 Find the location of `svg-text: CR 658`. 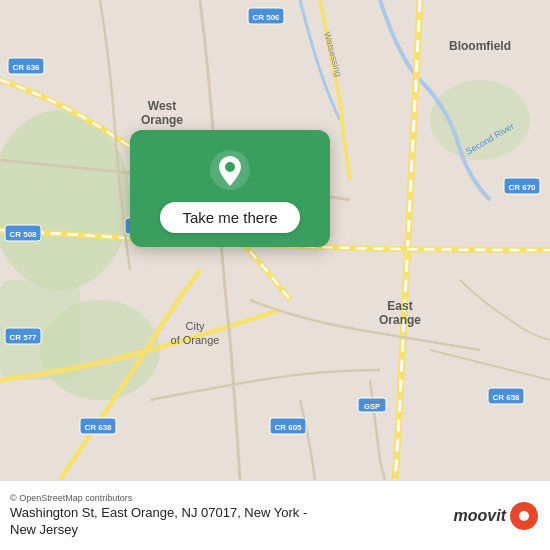

svg-text: CR 658 is located at coordinates (506, 398).